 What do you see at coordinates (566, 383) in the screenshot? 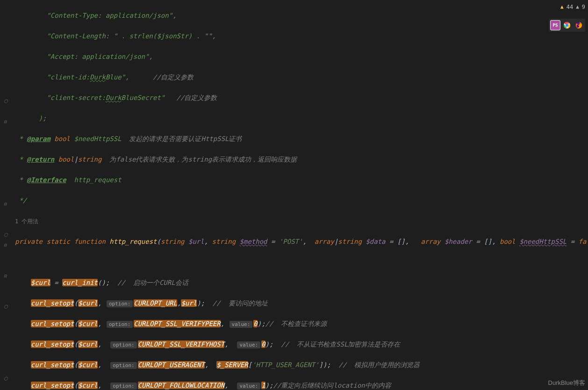
I see `watermark: DurkBlue博客` at bounding box center [566, 383].